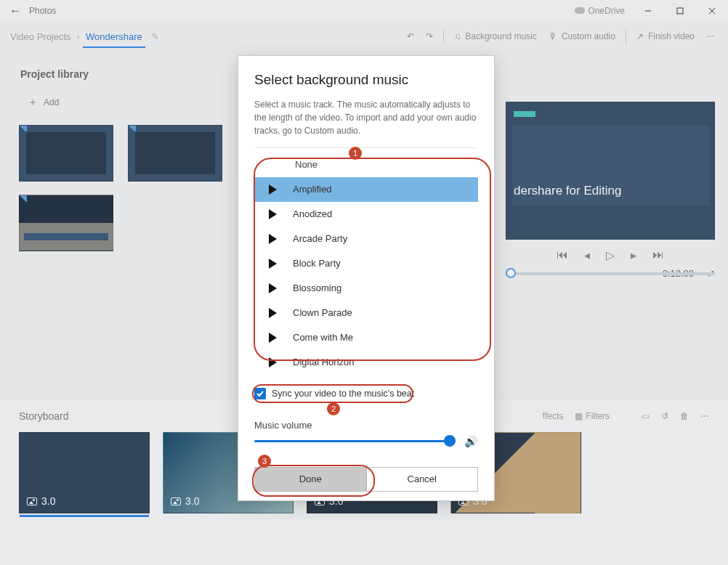  I want to click on track-option: Blossoming, so click(366, 288).